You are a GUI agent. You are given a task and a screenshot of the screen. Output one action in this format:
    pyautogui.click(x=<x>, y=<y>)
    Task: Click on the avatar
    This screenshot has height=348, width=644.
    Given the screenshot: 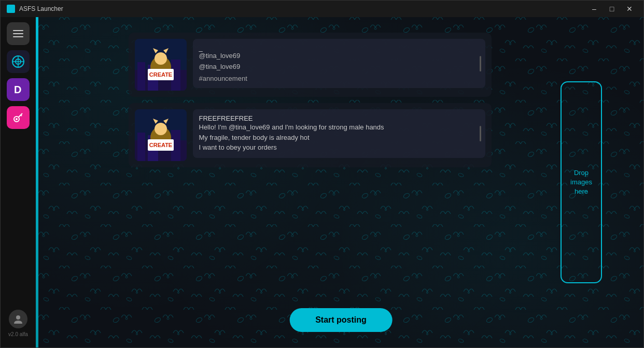 What is the action you would take?
    pyautogui.click(x=18, y=319)
    